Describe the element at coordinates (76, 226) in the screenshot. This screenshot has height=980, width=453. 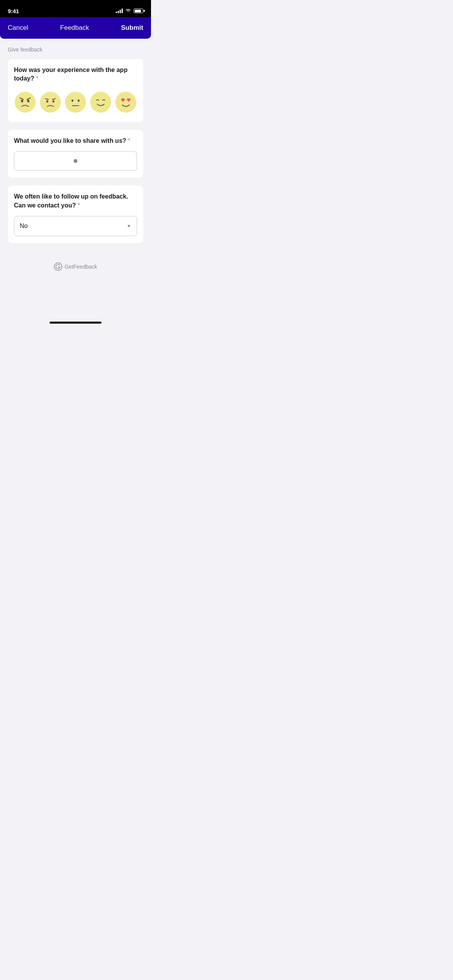
I see `contact-dropdown: No ▼` at that location.